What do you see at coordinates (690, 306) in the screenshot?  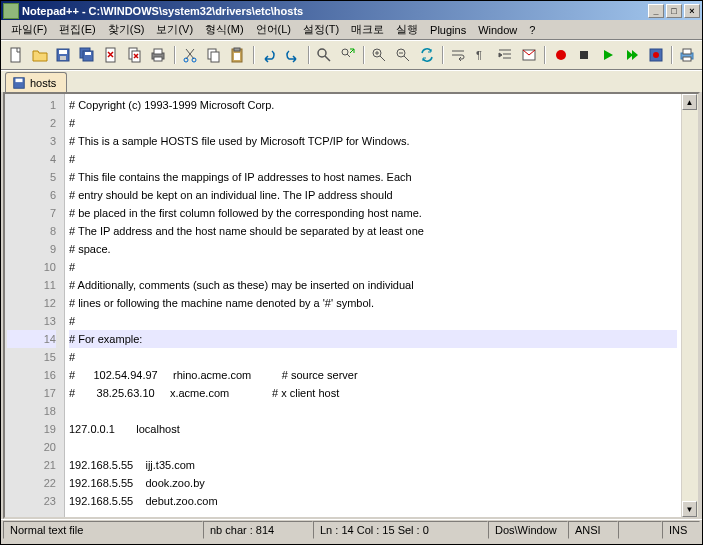 I see `vertical-scrollbar: ▲ ▼` at bounding box center [690, 306].